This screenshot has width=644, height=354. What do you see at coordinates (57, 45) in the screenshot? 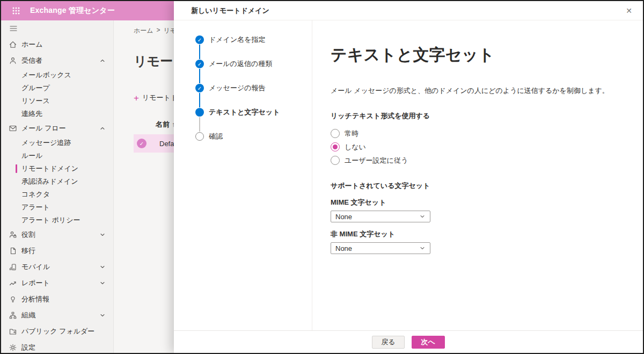
I see `sidebar-item-home: ホーム` at bounding box center [57, 45].